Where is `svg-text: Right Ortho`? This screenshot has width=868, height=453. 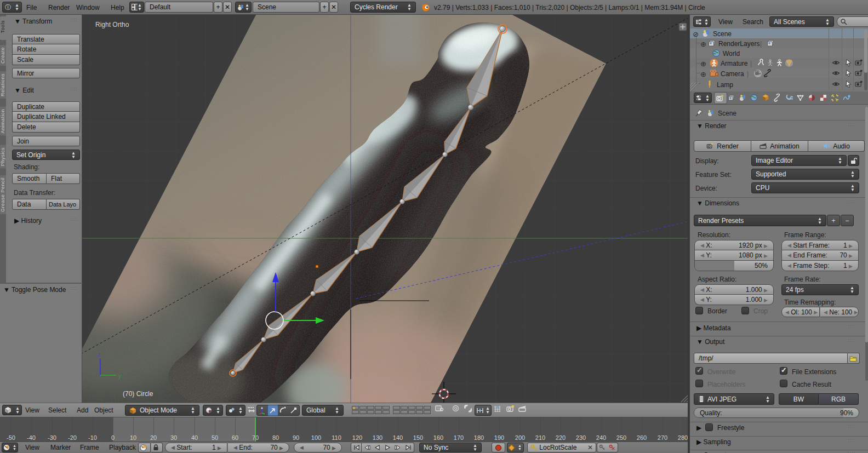
svg-text: Right Ortho is located at coordinates (112, 25).